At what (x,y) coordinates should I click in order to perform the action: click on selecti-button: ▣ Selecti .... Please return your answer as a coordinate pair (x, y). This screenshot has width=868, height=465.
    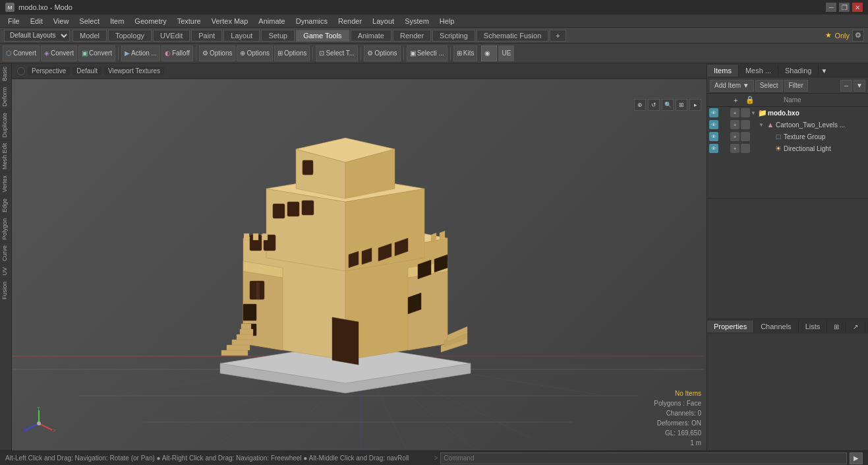
    Looking at the image, I should click on (427, 53).